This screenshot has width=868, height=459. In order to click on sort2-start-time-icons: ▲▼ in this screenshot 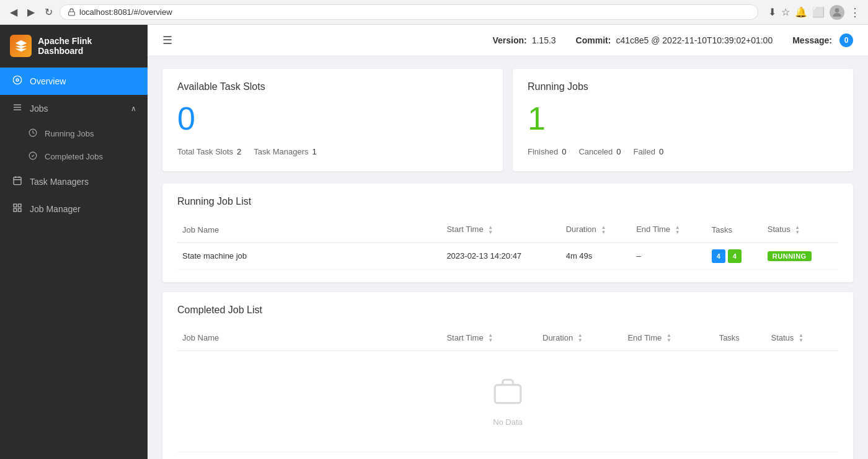, I will do `click(490, 338)`.